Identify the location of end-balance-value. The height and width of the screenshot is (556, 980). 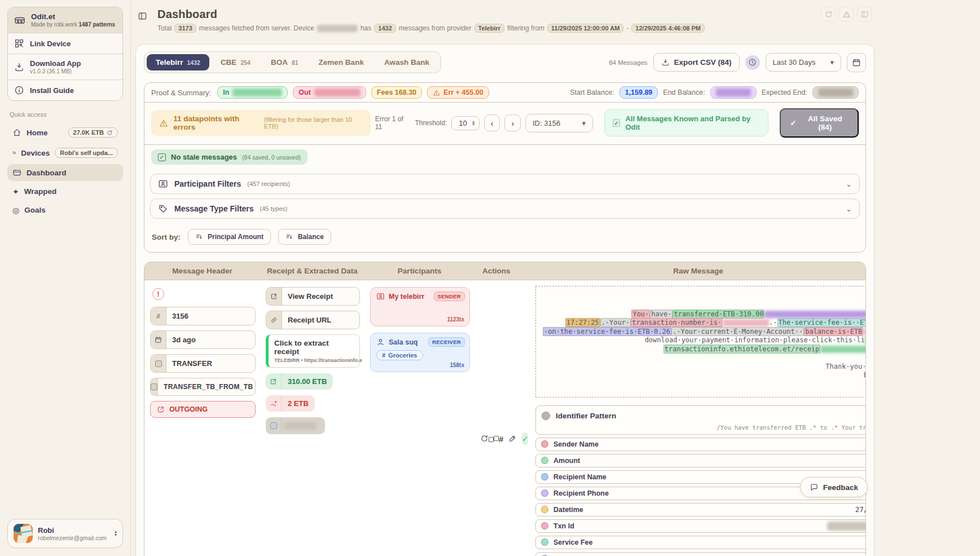
(733, 92).